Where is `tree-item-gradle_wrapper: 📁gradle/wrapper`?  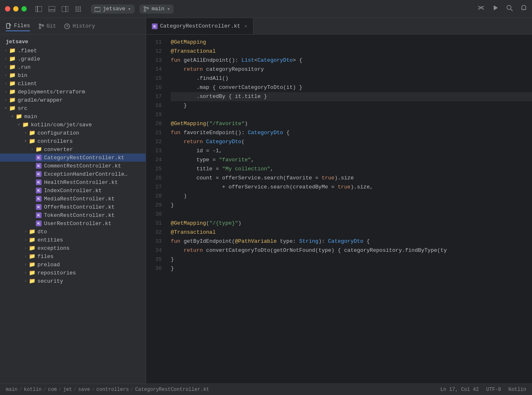 tree-item-gradle_wrapper: 📁gradle/wrapper is located at coordinates (73, 100).